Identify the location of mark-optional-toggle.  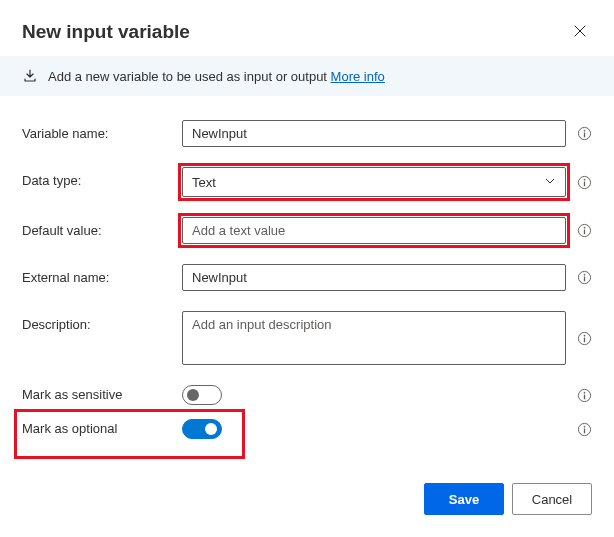
(202, 429).